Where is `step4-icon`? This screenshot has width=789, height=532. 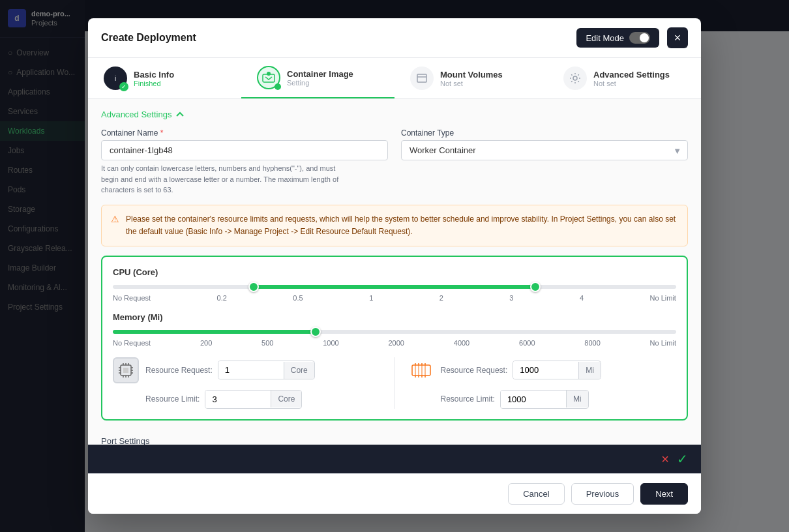 step4-icon is located at coordinates (575, 78).